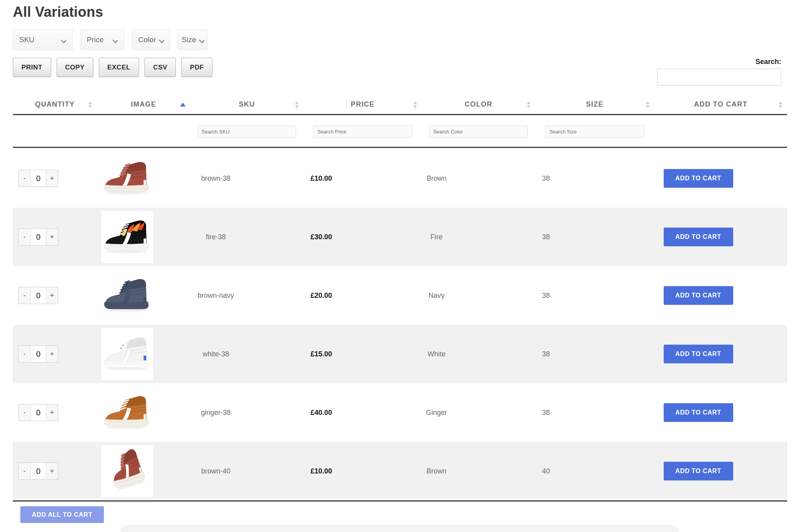  Describe the element at coordinates (197, 67) in the screenshot. I see `export-button: PDF` at that location.